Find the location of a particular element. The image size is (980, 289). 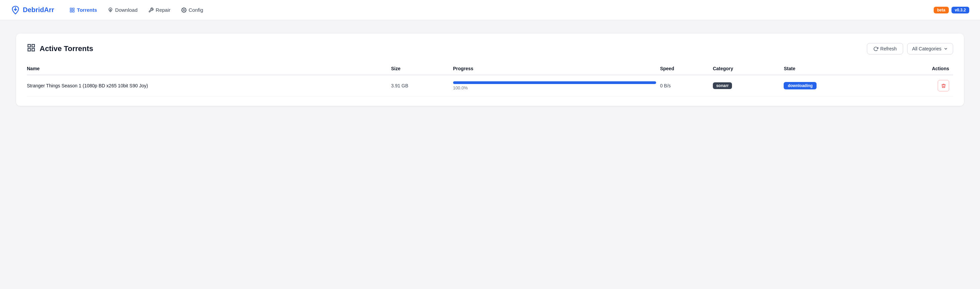

refresh-button: Refresh is located at coordinates (885, 49).